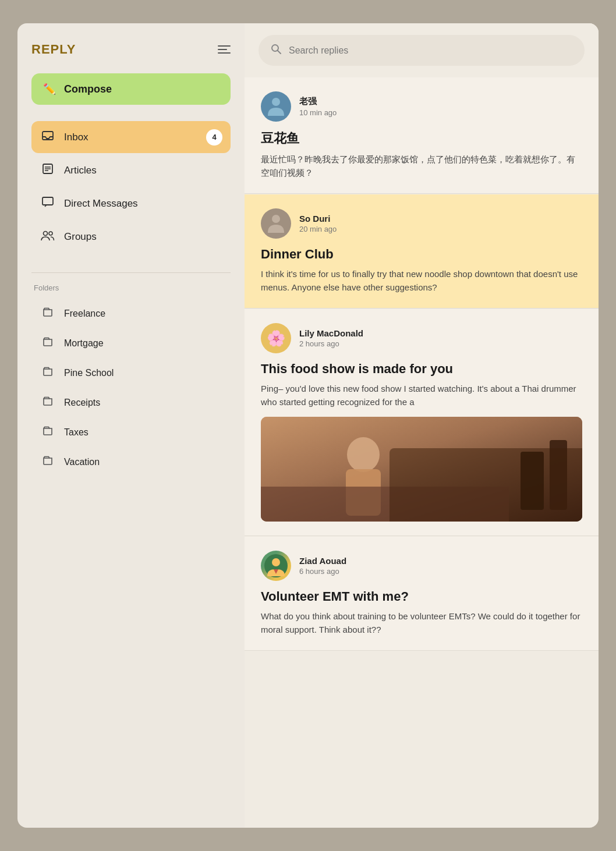 The width and height of the screenshot is (616, 851). Describe the element at coordinates (318, 229) in the screenshot. I see `time-ago: 20 min ago` at that location.